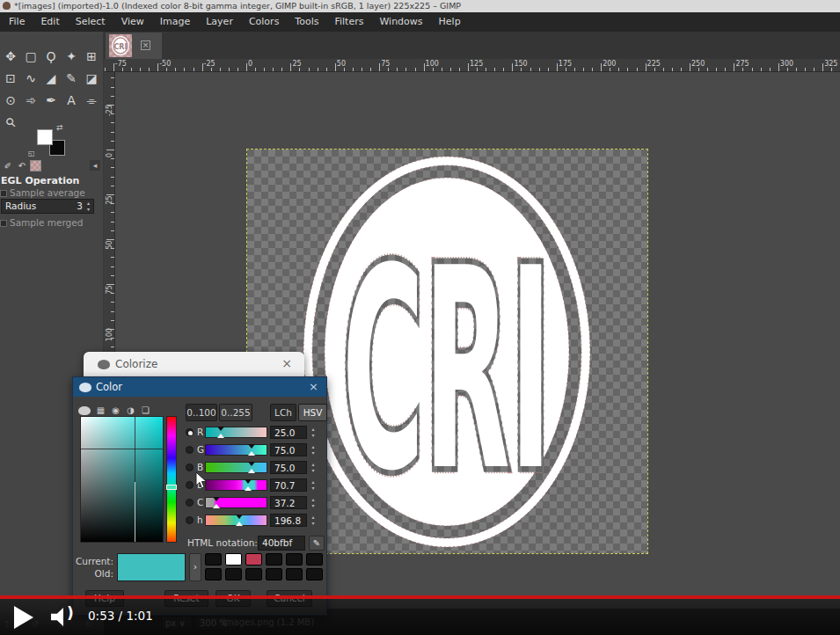 This screenshot has height=635, width=840. I want to click on channel-value-L: 70.7, so click(289, 485).